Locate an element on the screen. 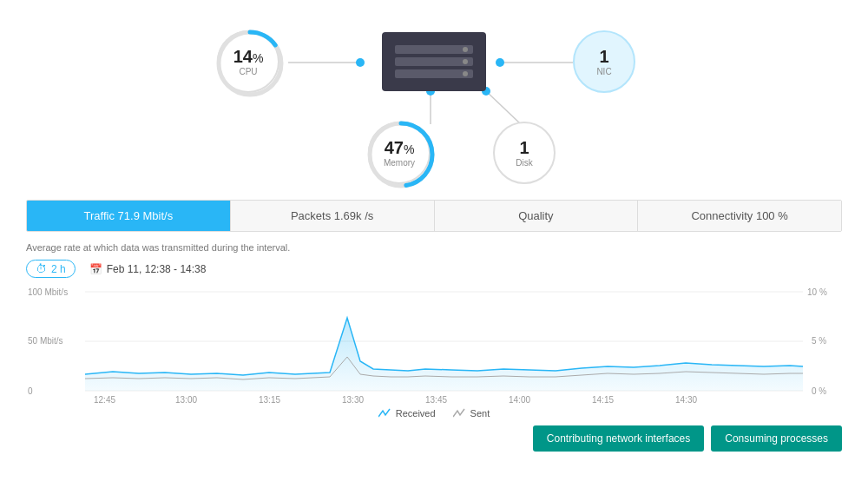 This screenshot has height=488, width=868. date-range: 📅 Feb 11, 12:38 - 14:38 is located at coordinates (148, 269).